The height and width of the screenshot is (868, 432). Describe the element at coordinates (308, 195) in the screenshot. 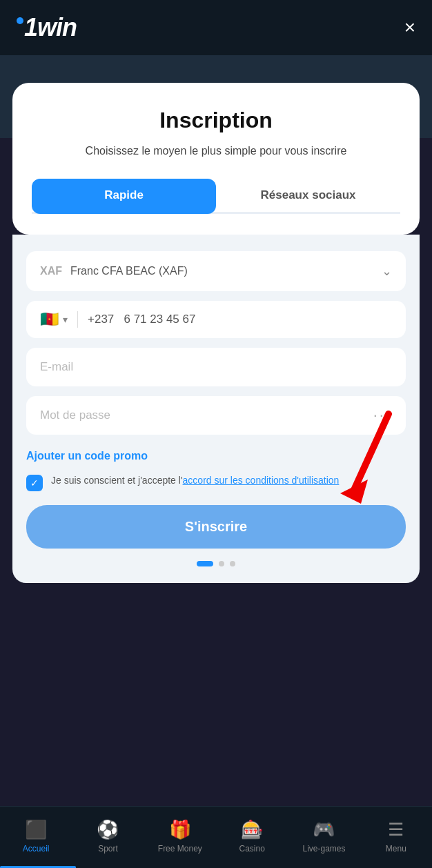

I see `tab-reseaux-sociaux: Réseaux sociaux` at that location.